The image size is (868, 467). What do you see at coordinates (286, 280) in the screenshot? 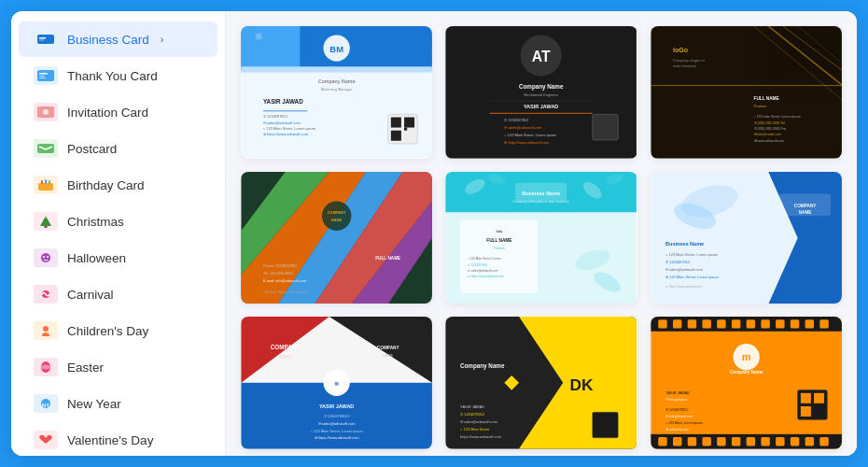
I see `svg-text: E-mail: info@adrasoft.com` at bounding box center [286, 280].